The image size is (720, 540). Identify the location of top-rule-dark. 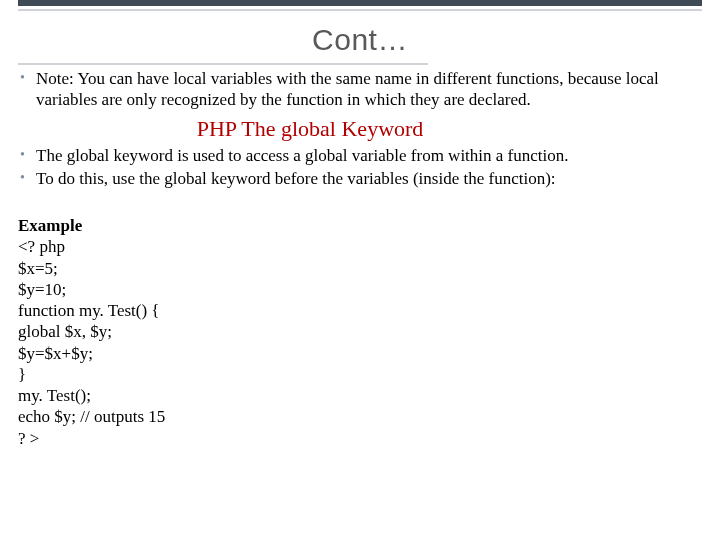
(360, 3).